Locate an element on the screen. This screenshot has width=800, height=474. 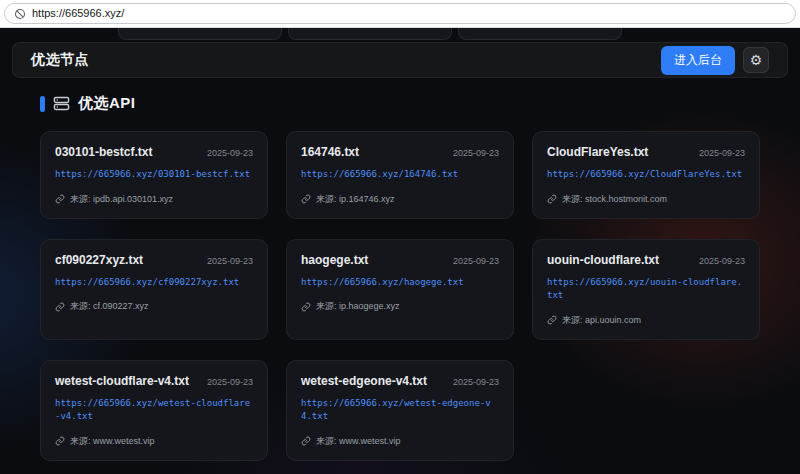
file-title: CloudFlareYes.txt is located at coordinates (598, 152).